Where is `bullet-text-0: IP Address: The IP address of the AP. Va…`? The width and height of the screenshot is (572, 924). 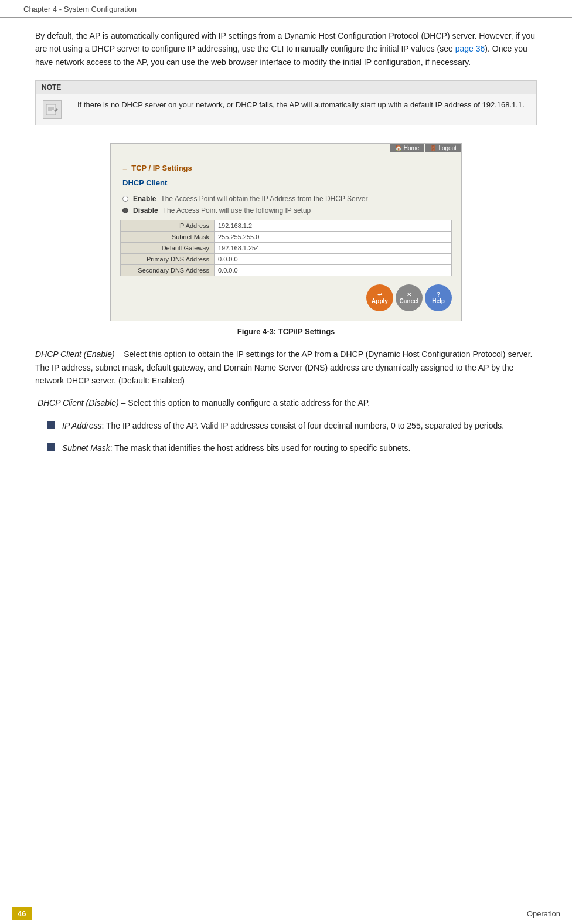
bullet-text-0: IP Address: The IP address of the AP. Va… is located at coordinates (283, 426).